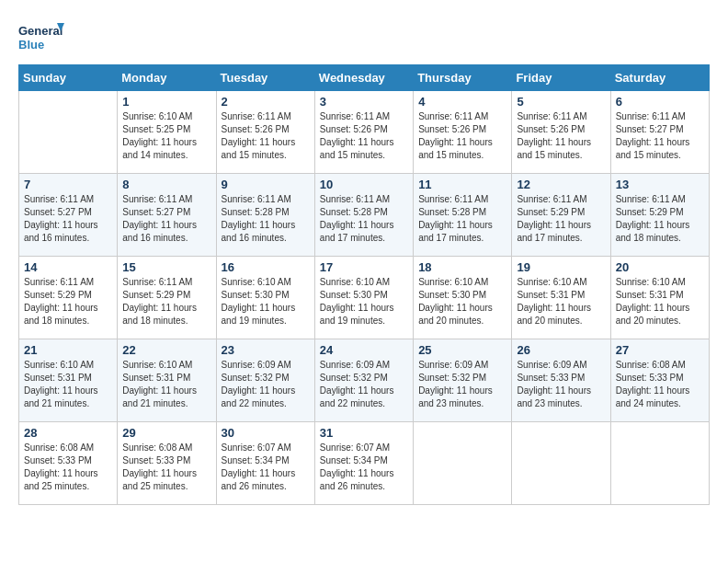 This screenshot has width=728, height=563. Describe the element at coordinates (266, 267) in the screenshot. I see `day-number: 16` at that location.